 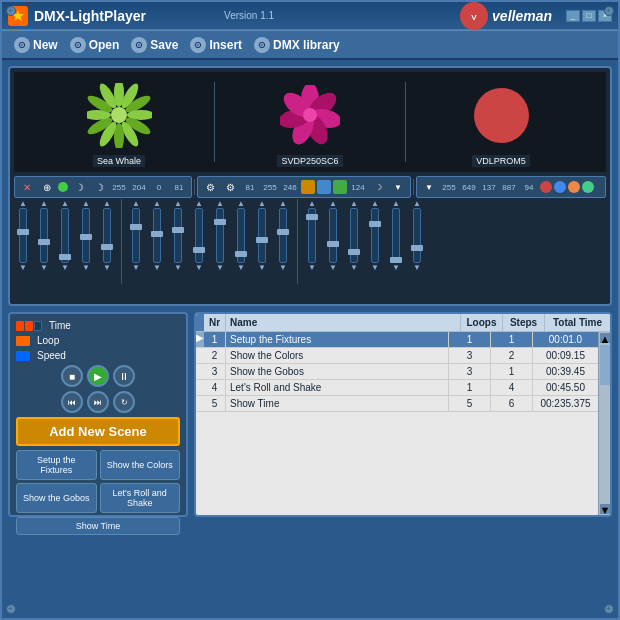 What do you see at coordinates (241, 204) in the screenshot?
I see `slider-up-11: ▲` at bounding box center [241, 204].